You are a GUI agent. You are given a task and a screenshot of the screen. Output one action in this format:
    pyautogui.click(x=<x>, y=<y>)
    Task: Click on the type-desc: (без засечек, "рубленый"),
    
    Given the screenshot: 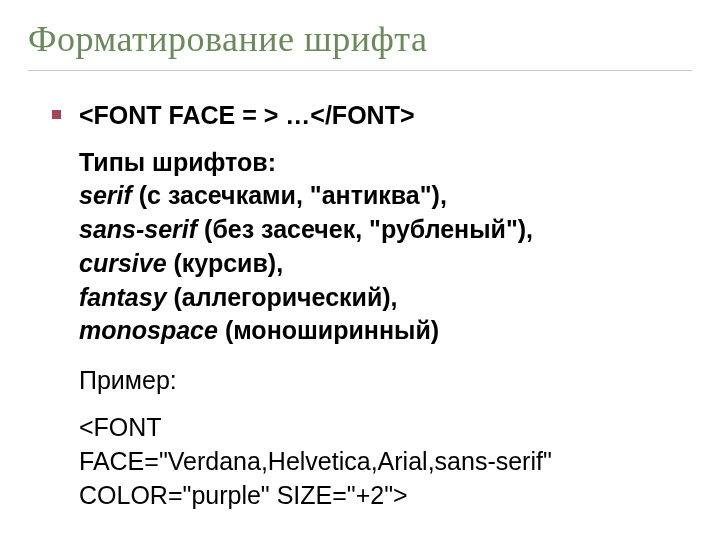 What is the action you would take?
    pyautogui.click(x=365, y=229)
    